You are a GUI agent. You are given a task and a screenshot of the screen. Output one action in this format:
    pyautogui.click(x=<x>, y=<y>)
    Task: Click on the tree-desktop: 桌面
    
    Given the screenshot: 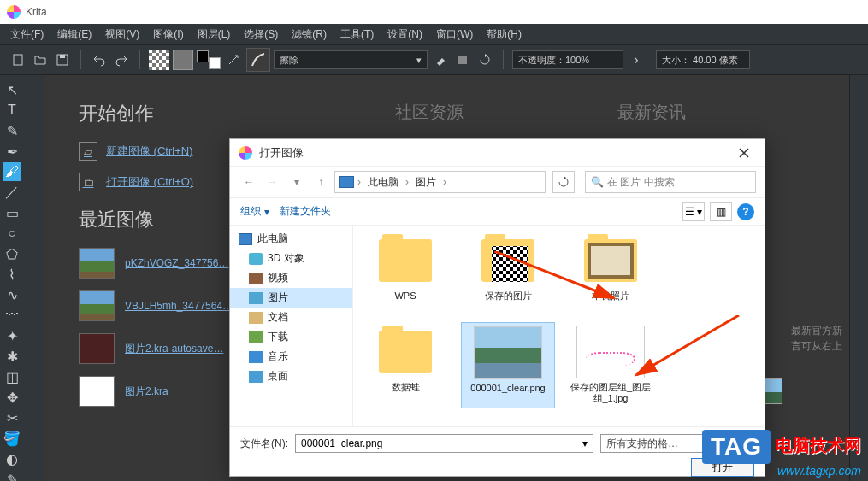 What is the action you would take?
    pyautogui.click(x=291, y=376)
    